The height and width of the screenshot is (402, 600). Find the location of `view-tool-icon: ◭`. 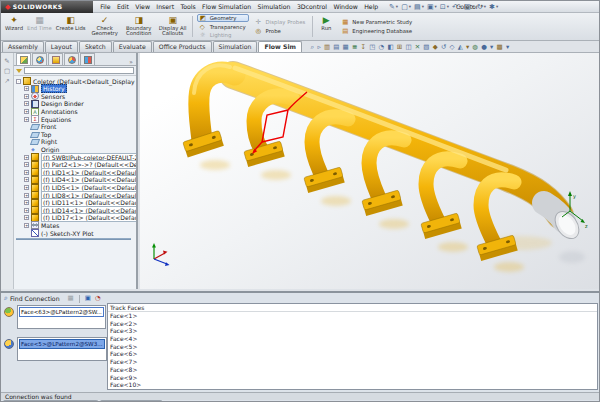

view-tool-icon: ◭ is located at coordinates (460, 47).